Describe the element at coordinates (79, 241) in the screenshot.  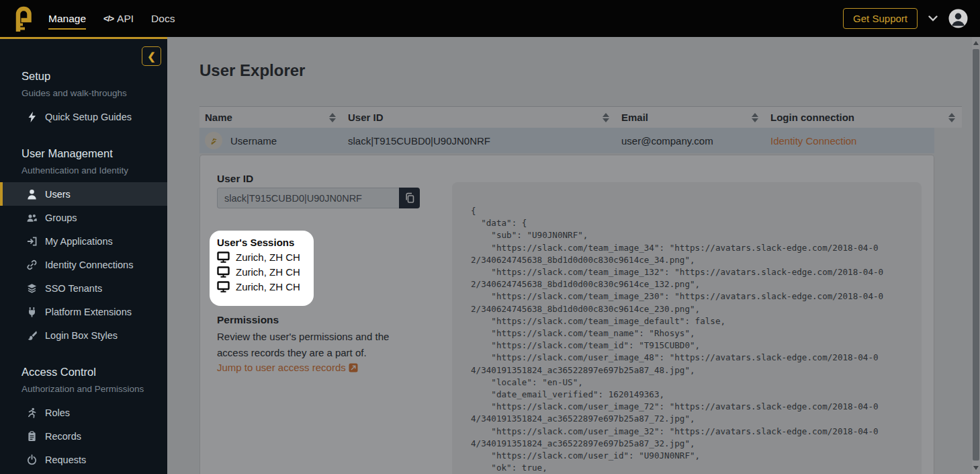
I see `sidebar-item-label: My Applications` at that location.